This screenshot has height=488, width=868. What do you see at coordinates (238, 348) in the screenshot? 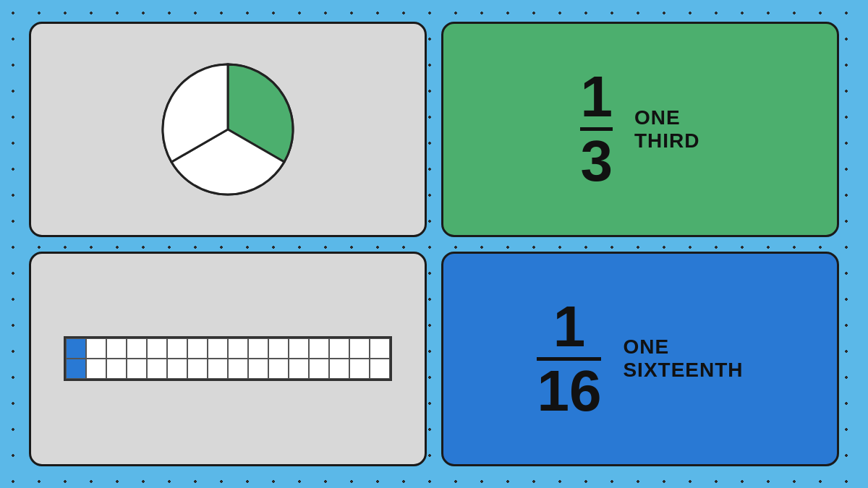
I see `bar-cell-r1c9` at bounding box center [238, 348].